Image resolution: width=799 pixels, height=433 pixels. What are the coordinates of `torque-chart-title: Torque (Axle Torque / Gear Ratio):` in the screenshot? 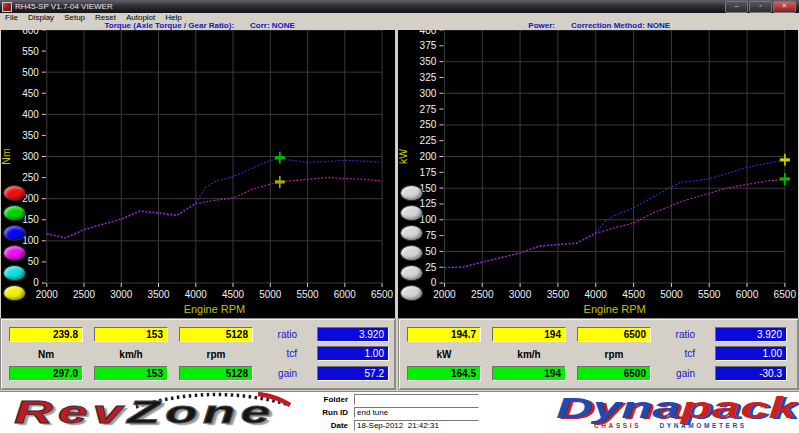 It's located at (170, 26).